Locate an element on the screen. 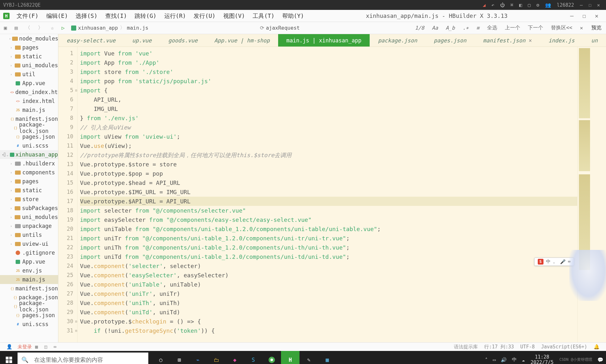 This screenshot has width=606, height=364. editor-tab: goods.vue is located at coordinates (183, 40).